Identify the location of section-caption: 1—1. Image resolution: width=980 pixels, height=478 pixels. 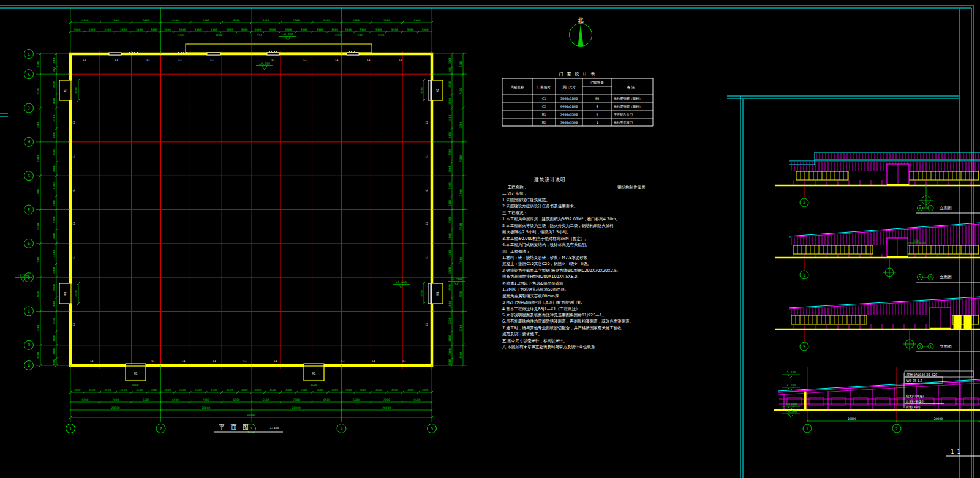
(956, 452).